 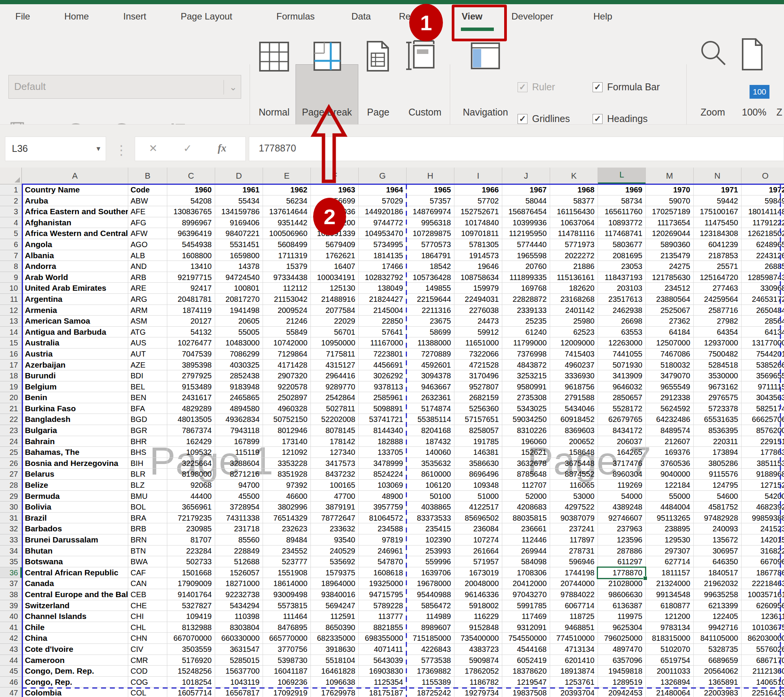 I want to click on tab-data: Data, so click(x=361, y=16).